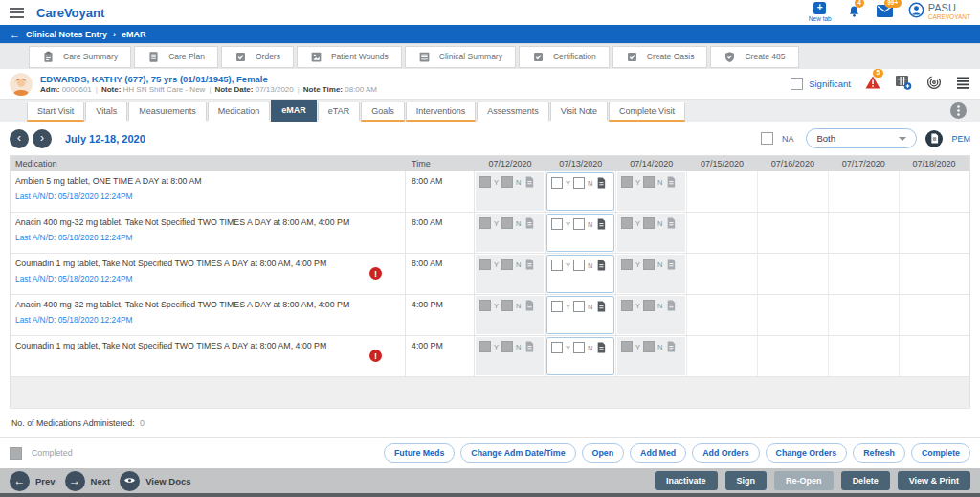 The width and height of the screenshot is (980, 497). What do you see at coordinates (134, 34) in the screenshot?
I see `breadcrumb-page: eMAR` at bounding box center [134, 34].